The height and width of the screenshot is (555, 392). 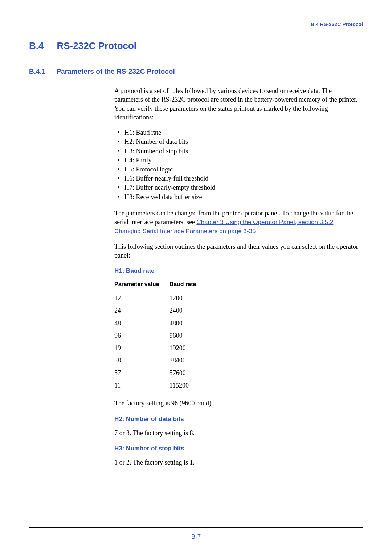 What do you see at coordinates (188, 348) in the screenshot?
I see `cell-br: 19200` at bounding box center [188, 348].